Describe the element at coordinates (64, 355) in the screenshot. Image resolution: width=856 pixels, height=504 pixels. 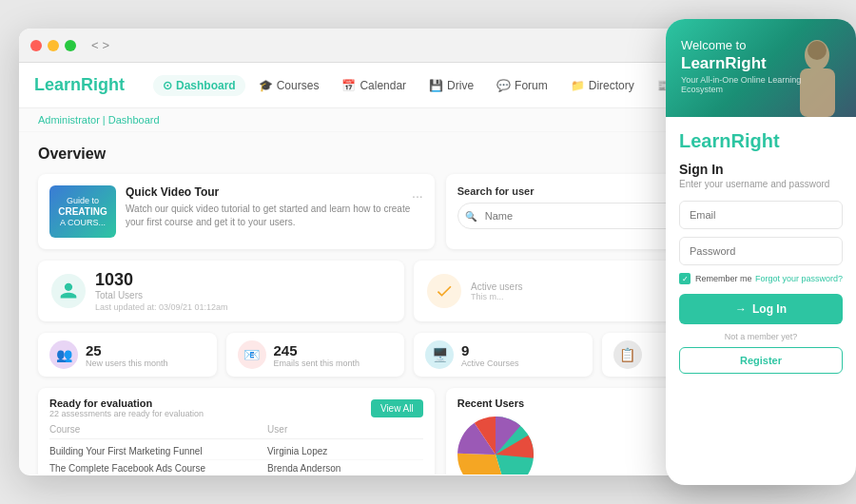
I see `new-users-icon: 👥` at that location.